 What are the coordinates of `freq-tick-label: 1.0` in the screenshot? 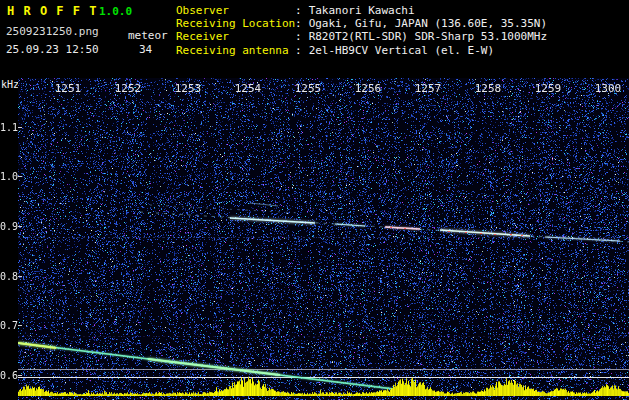 It's located at (8, 176).